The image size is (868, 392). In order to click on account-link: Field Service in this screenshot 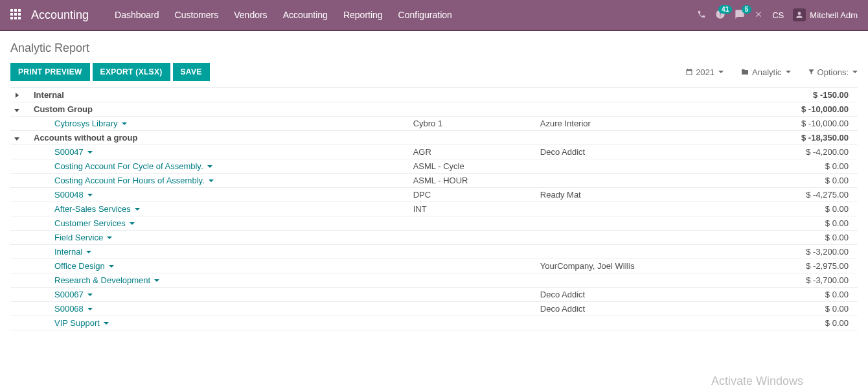, I will do `click(83, 237)`.